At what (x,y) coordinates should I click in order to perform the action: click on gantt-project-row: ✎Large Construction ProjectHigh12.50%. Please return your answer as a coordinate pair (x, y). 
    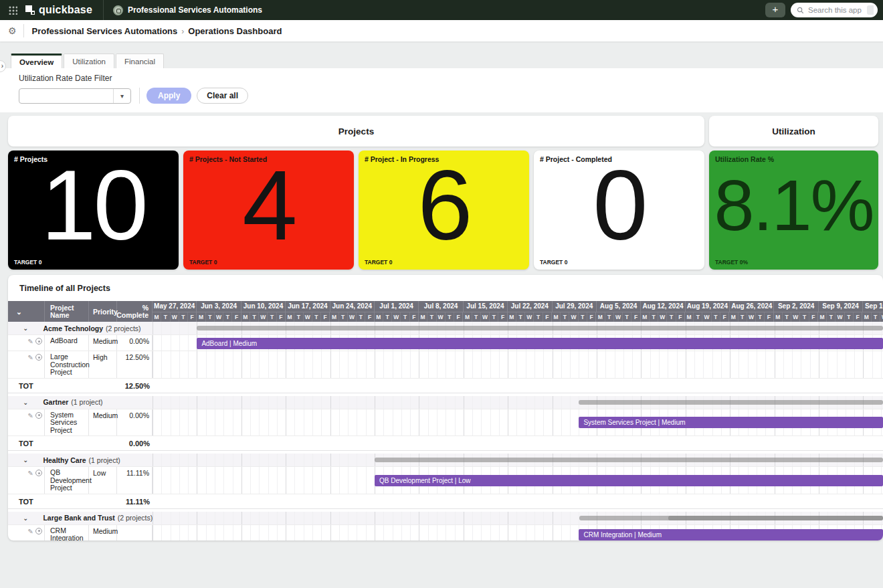
    Looking at the image, I should click on (446, 365).